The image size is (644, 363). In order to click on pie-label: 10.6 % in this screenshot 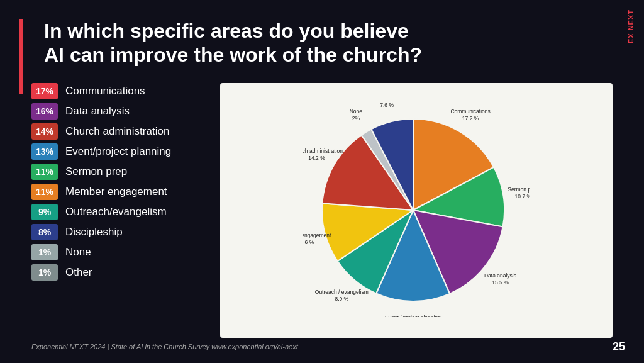, I will do `click(309, 242)`.